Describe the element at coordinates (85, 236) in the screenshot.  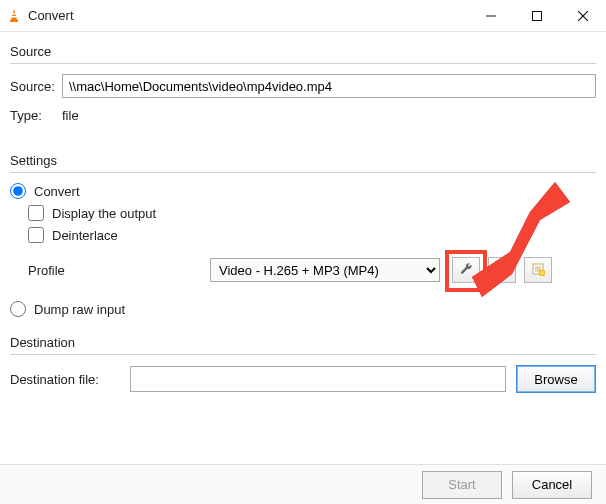
I see `deinterlace-label: Deinterlace` at that location.